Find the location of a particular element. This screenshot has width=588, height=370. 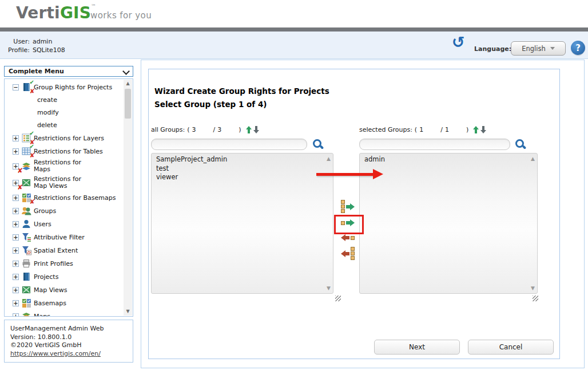

user-value: admin is located at coordinates (49, 41).